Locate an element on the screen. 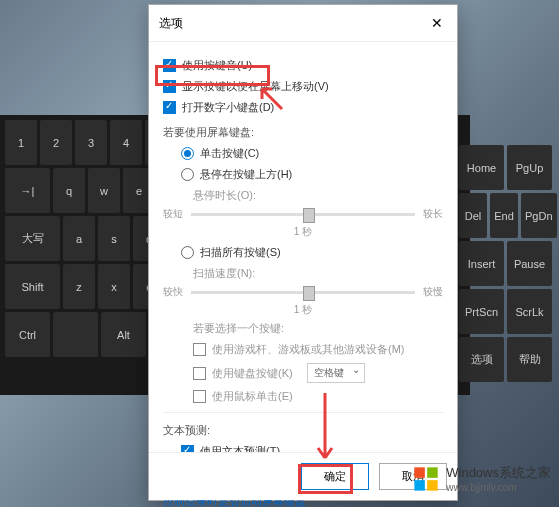 Image resolution: width=559 pixels, height=507 pixels. hover-time-label: 悬停时长(O): is located at coordinates (318, 196).